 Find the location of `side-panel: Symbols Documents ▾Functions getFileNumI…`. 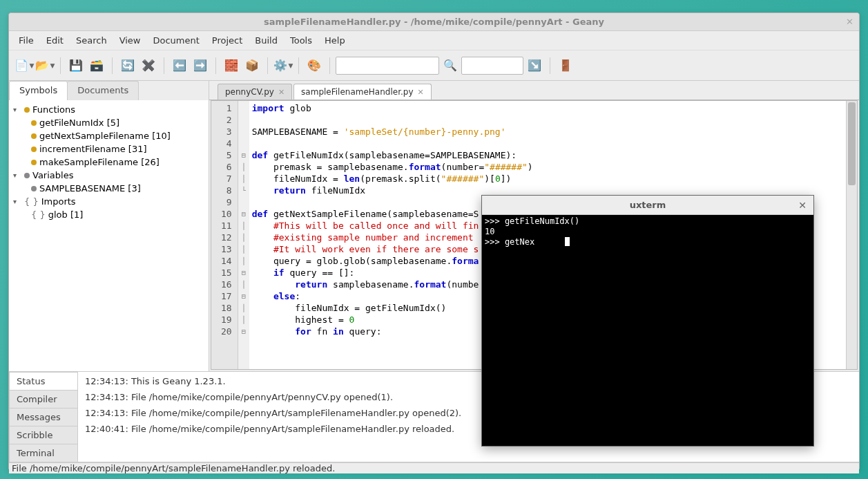

side-panel: Symbols Documents ▾Functions getFileNumI… is located at coordinates (109, 226).